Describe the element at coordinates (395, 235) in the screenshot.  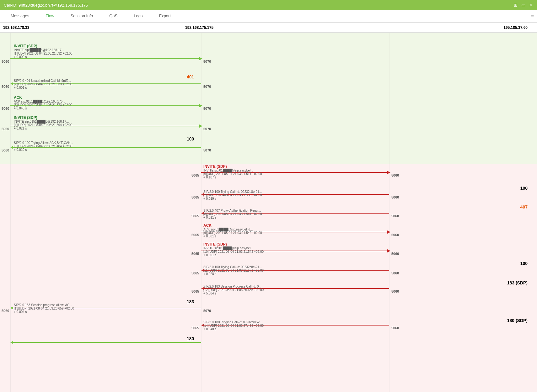
I see `msg-9-port-to: 5060` at that location.